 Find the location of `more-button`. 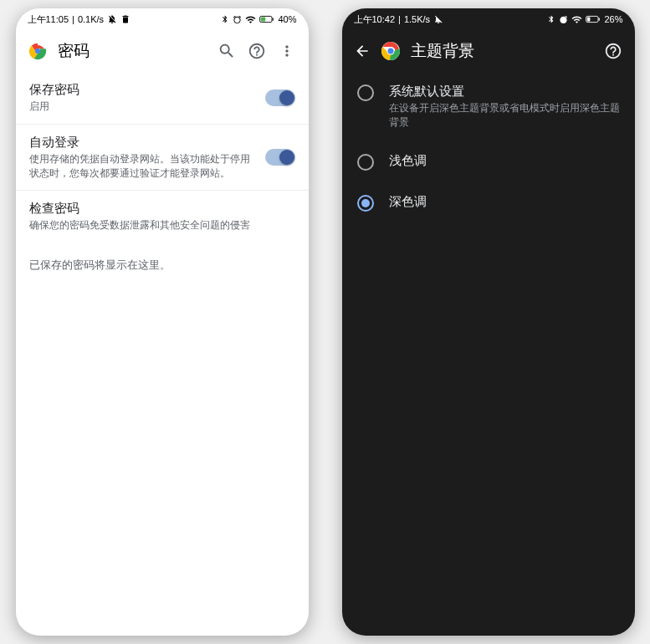

more-button is located at coordinates (287, 51).